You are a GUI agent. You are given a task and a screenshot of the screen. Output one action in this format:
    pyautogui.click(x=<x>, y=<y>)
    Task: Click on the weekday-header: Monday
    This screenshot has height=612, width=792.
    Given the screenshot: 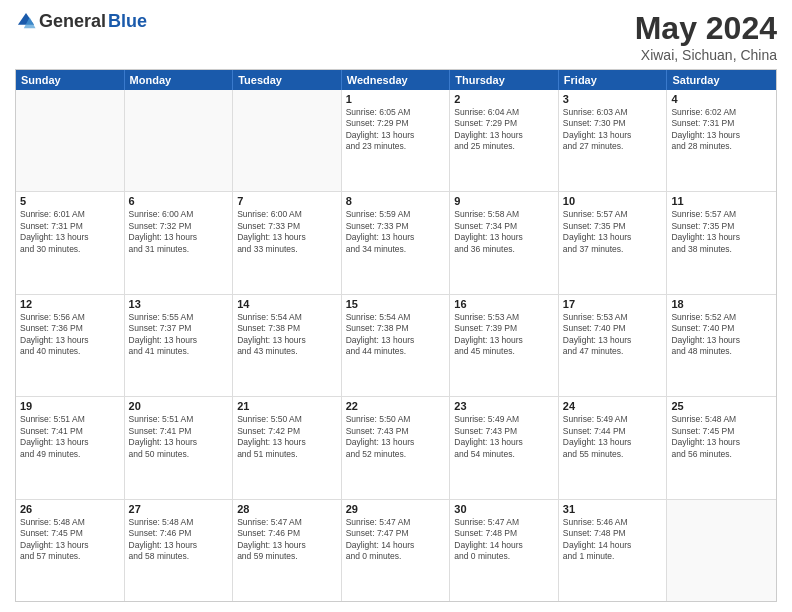 What is the action you would take?
    pyautogui.click(x=180, y=80)
    